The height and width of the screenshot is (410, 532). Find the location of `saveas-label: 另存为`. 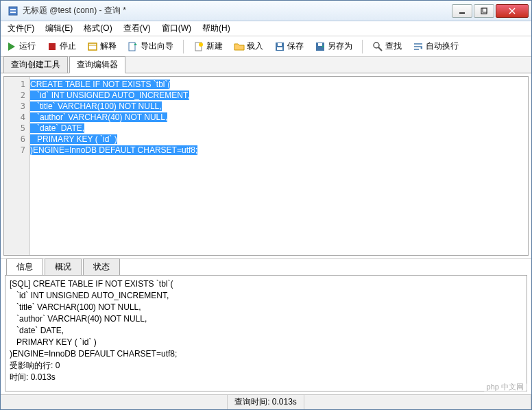

saveas-label: 另存为 is located at coordinates (340, 47).